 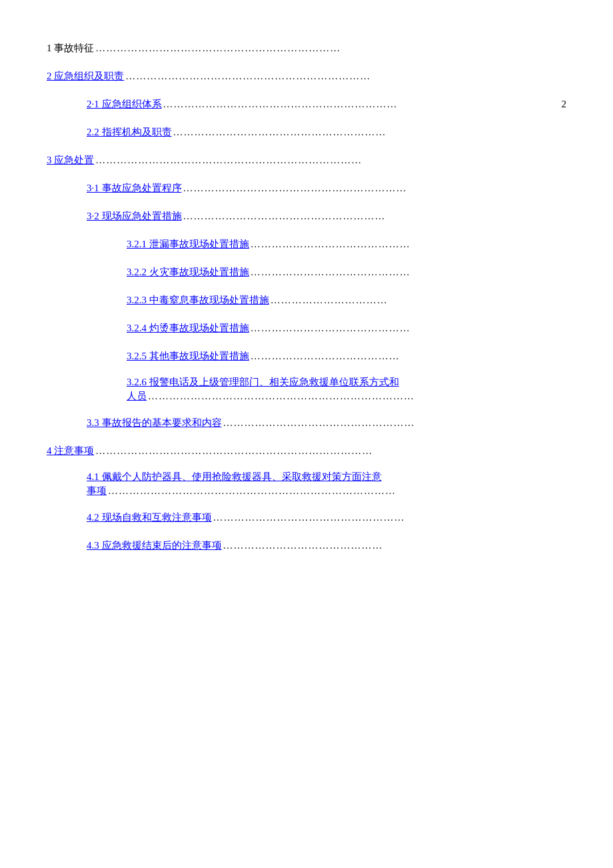 I want to click on toc-item-3-2-1: 3.2.1 泄漏事故现场处置措施 ………………………………………, so click(x=306, y=244).